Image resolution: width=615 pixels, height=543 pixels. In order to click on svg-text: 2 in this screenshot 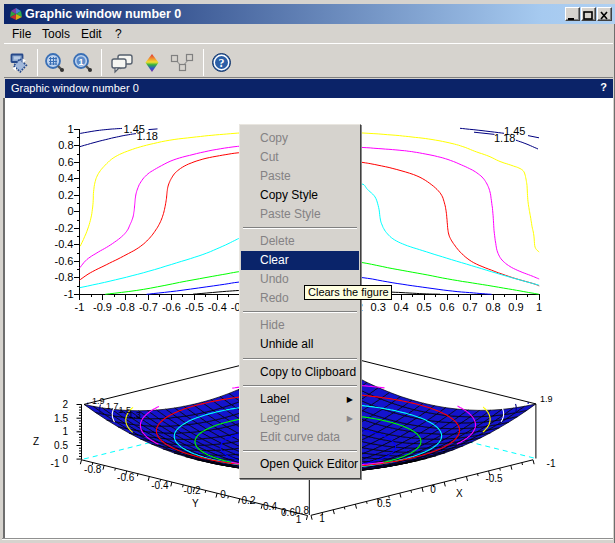, I will do `click(65, 404)`.